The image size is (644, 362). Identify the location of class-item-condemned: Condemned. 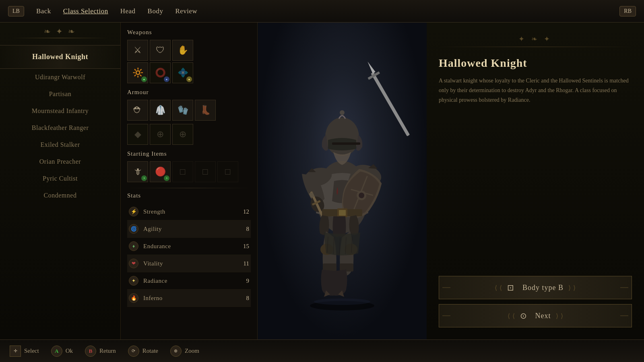
(60, 195).